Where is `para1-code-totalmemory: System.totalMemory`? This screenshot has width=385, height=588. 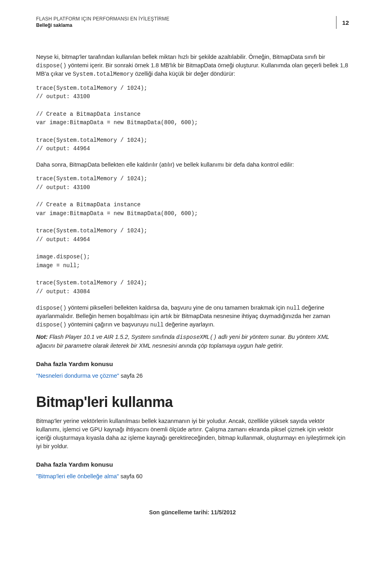 para1-code-totalmemory: System.totalMemory is located at coordinates (103, 74).